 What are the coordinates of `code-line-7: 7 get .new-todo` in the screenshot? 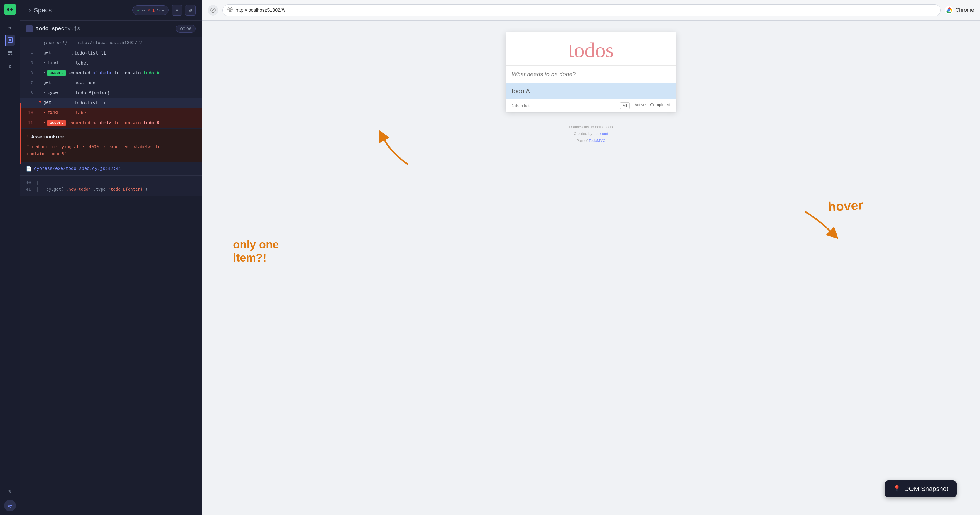 It's located at (111, 83).